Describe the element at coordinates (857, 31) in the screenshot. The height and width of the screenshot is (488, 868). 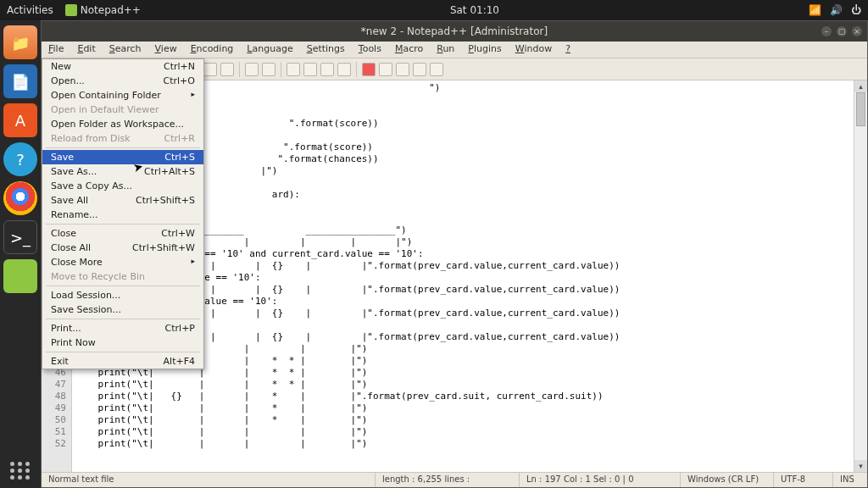
I see `window-close: ×` at that location.